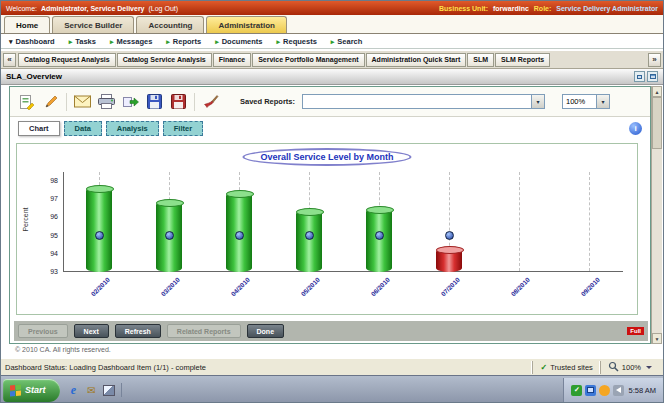 The image size is (664, 403). Describe the element at coordinates (154, 102) in the screenshot. I see `save-icon` at that location.